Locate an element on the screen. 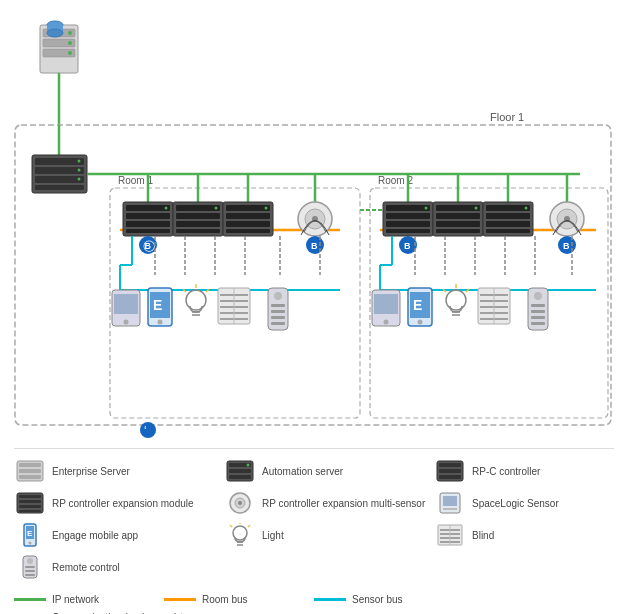  legend-ip-network: IP network is located at coordinates (89, 599).